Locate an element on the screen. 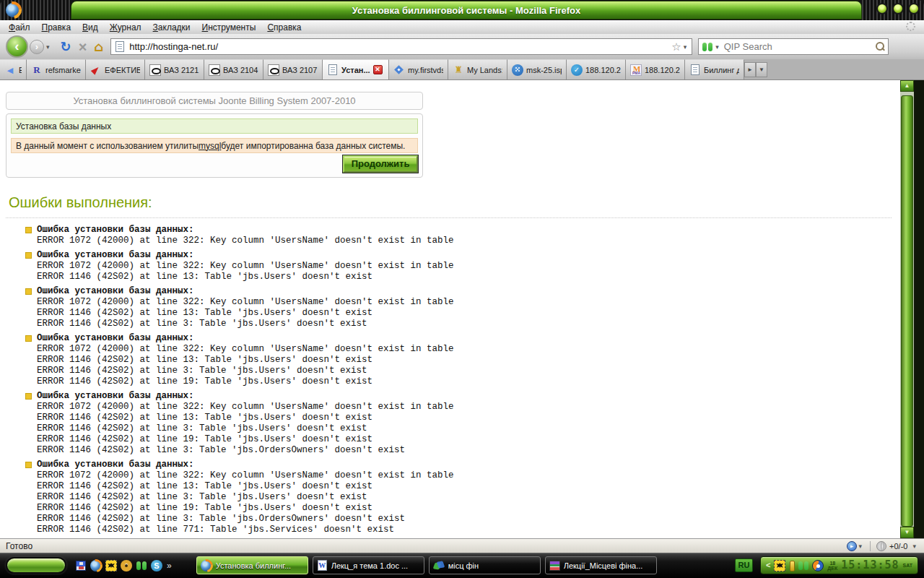 The width and height of the screenshot is (924, 578). session-dropdown-icon: ▾ is located at coordinates (860, 546).